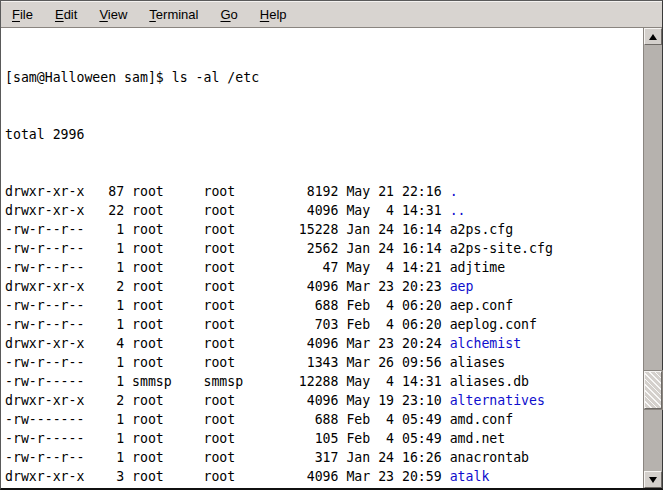 This screenshot has height=490, width=663. I want to click on scroll-down-button, so click(653, 480).